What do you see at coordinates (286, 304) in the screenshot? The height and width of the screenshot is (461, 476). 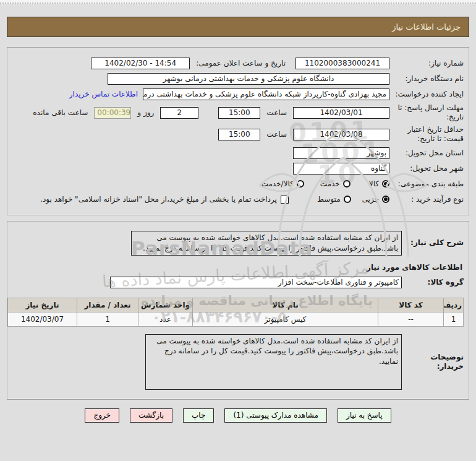 I see `col-header-goods-name: نام کالا` at bounding box center [286, 304].